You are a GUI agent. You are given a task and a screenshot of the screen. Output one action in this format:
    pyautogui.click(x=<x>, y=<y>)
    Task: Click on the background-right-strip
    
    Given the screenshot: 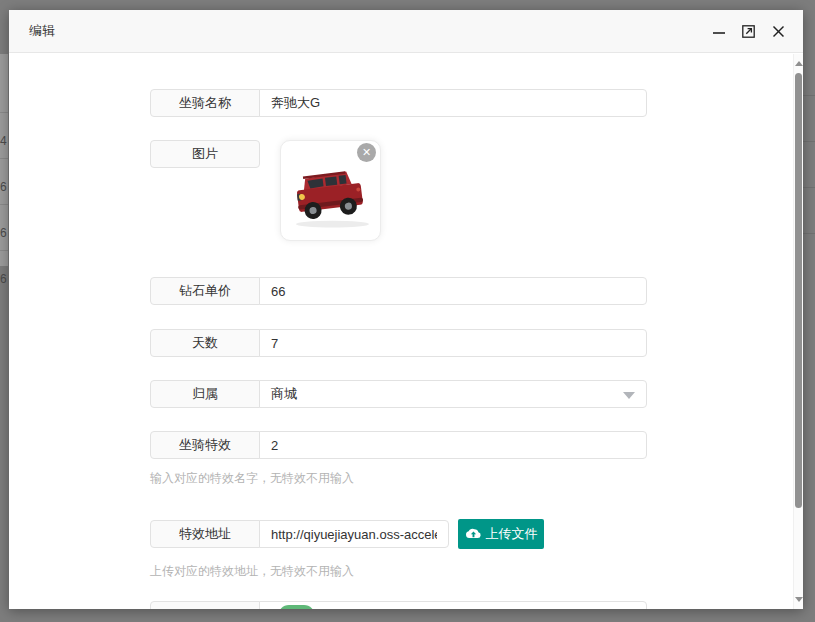 What is the action you would take?
    pyautogui.click(x=809, y=311)
    